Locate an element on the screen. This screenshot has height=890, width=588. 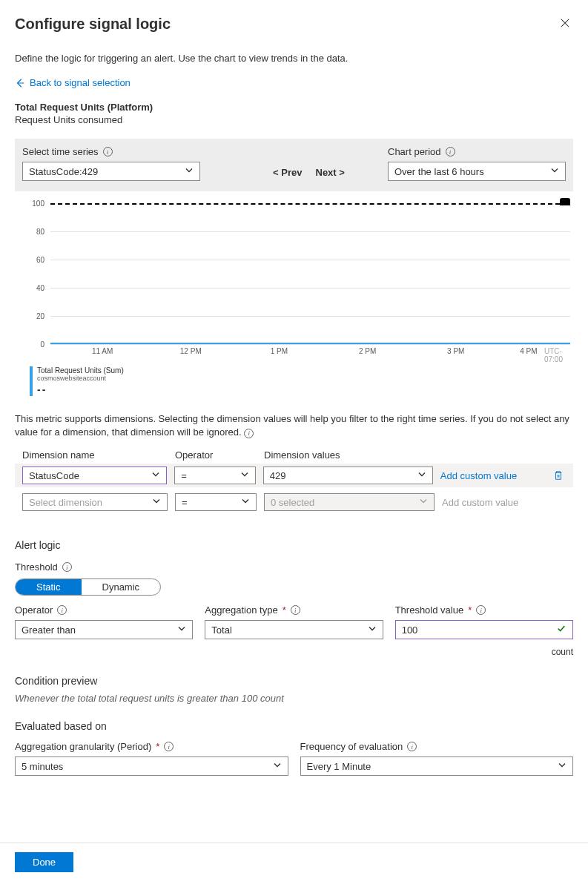
threshold-unit: count is located at coordinates (484, 652).